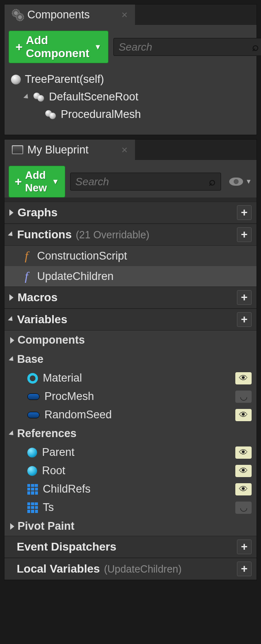  I want to click on components-tab-title: Components, so click(59, 15).